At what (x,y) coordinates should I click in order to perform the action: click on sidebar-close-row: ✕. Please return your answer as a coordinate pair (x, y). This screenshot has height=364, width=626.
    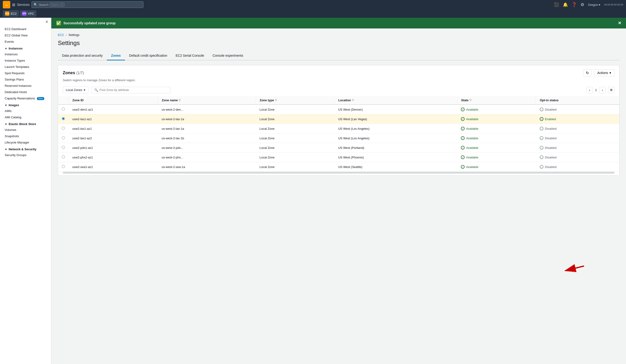
    Looking at the image, I should click on (26, 22).